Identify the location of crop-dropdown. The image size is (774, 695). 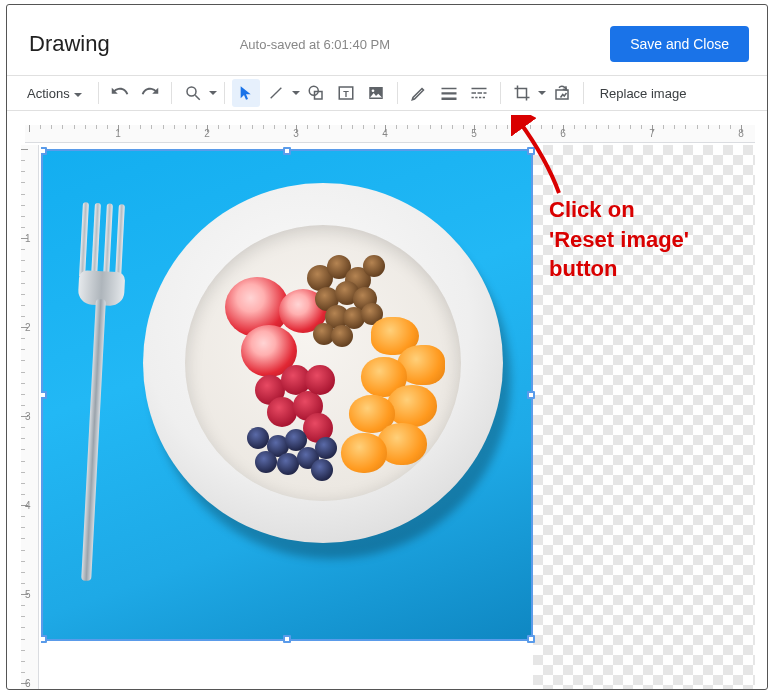
(542, 94).